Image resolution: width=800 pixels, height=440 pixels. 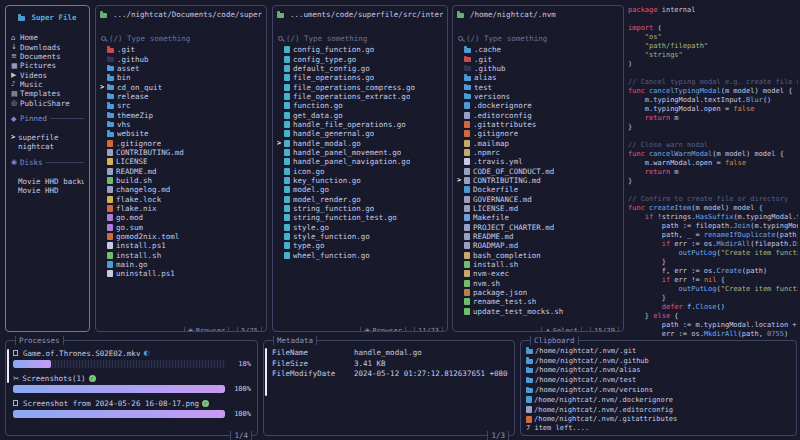 I want to click on file-row: LICENSE.md, so click(x=538, y=208).